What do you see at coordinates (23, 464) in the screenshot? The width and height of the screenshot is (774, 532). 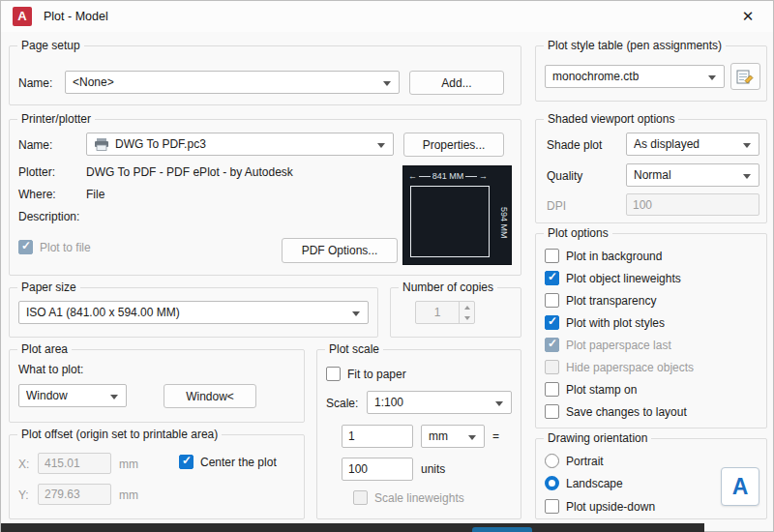 I see `offset-x-label: X:` at bounding box center [23, 464].